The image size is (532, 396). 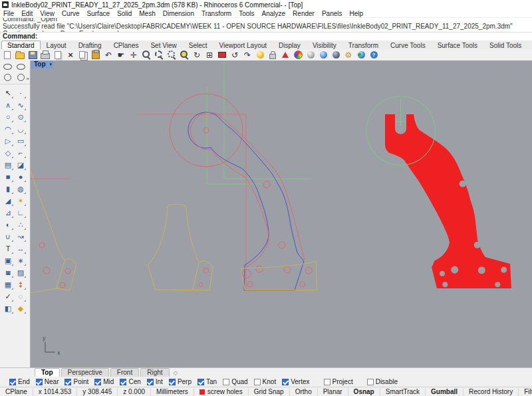 What do you see at coordinates (529, 45) in the screenshot?
I see `toolbar-tab-mesh-tools: Mesh Tools` at bounding box center [529, 45].